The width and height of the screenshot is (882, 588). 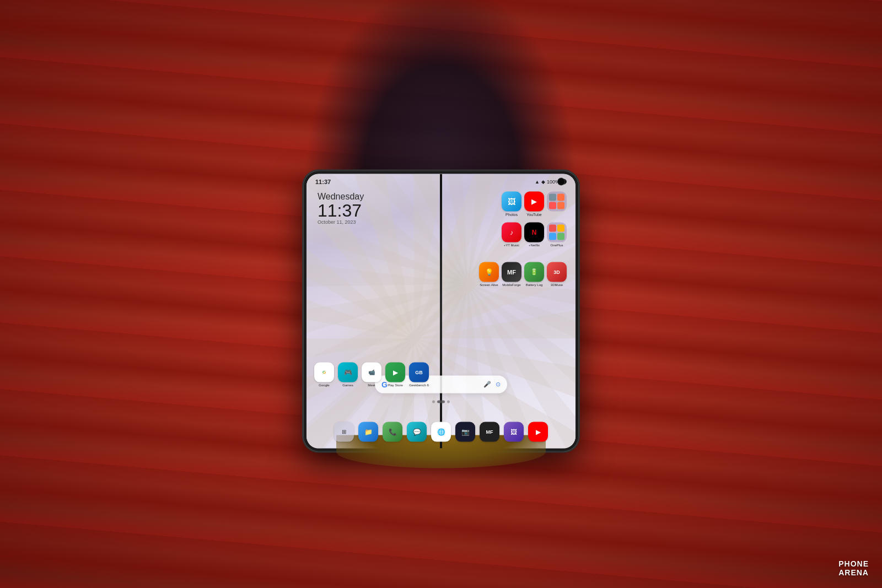 I want to click on youtube-icon: ▶, so click(x=534, y=201).